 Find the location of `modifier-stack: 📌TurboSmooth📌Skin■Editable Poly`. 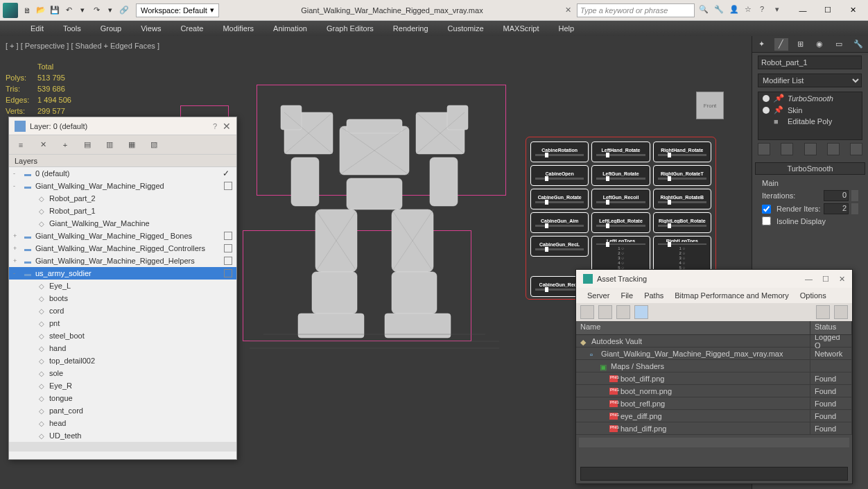

modifier-stack: 📌TurboSmooth📌Skin■Editable Poly is located at coordinates (810, 116).